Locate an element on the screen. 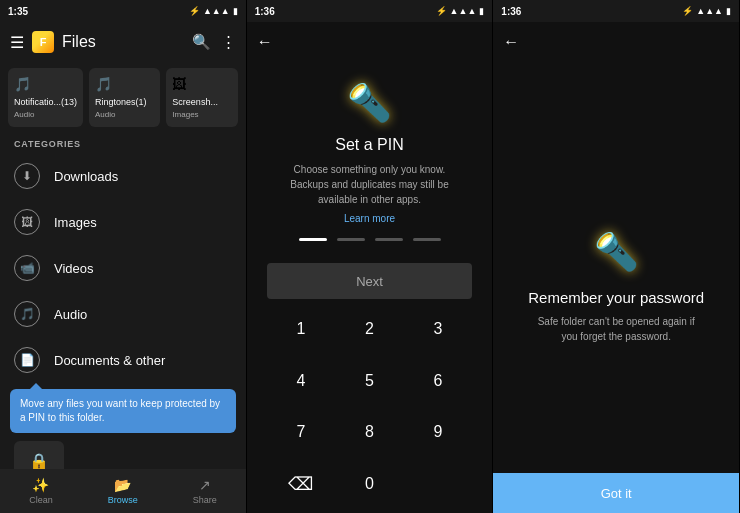 The height and width of the screenshot is (513, 740). lightning-icon-p2: ⚡ is located at coordinates (442, 11).